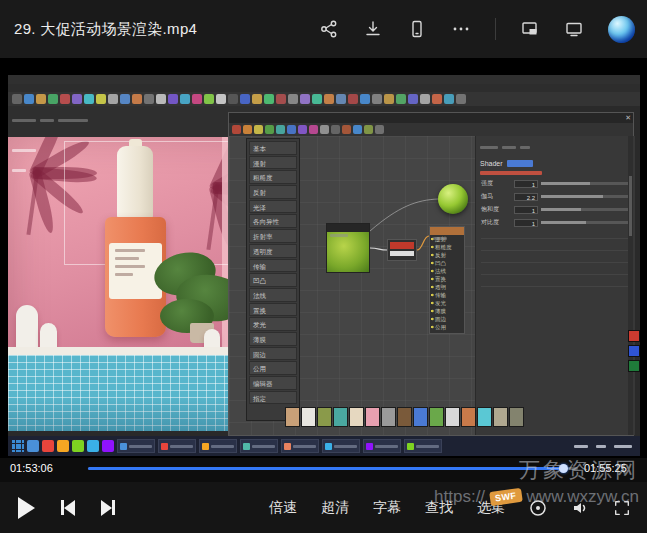  I want to click on color-swatches, so click(634, 351).